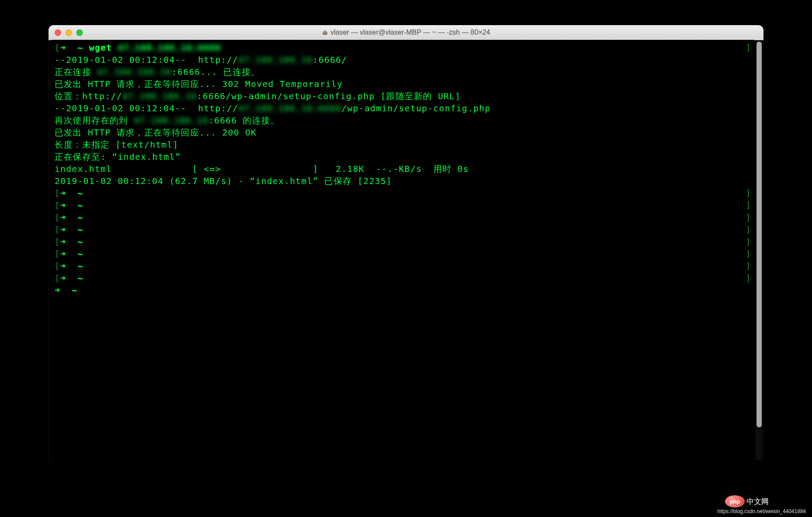  Describe the element at coordinates (403, 169) in the screenshot. I see `output-line: index.html [ <=> ] 2.18K --.-KB/s 用时 0s` at that location.